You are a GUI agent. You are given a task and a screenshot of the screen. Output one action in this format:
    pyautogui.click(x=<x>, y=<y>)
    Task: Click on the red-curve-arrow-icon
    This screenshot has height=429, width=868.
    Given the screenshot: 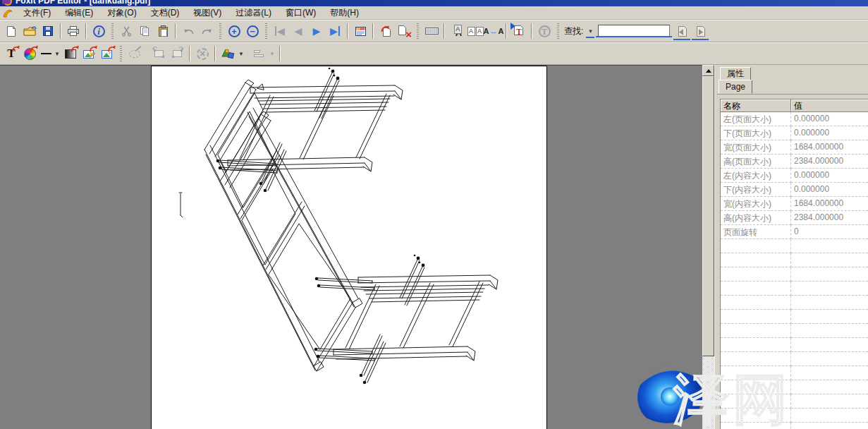 What is the action you would take?
    pyautogui.click(x=34, y=49)
    